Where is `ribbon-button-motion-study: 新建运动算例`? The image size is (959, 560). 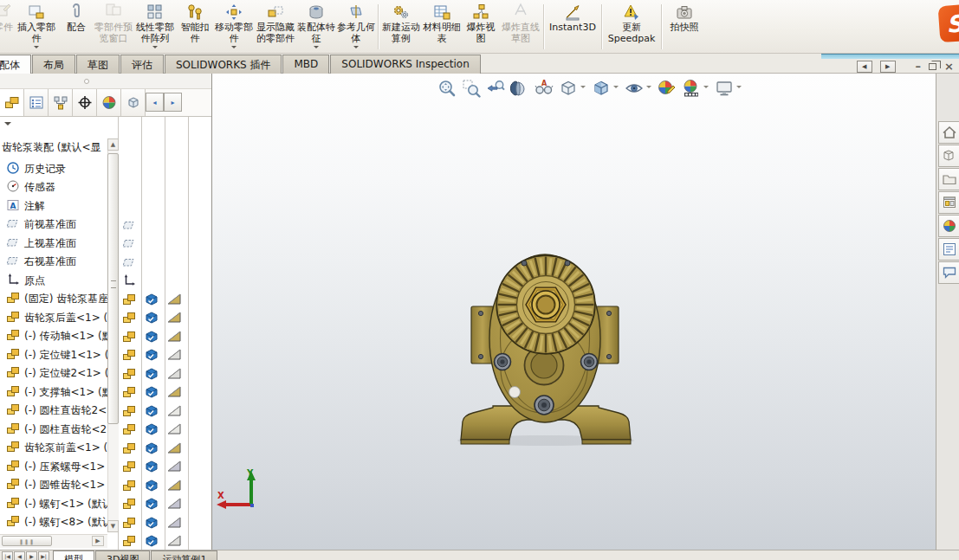 ribbon-button-motion-study: 新建运动算例 is located at coordinates (401, 27).